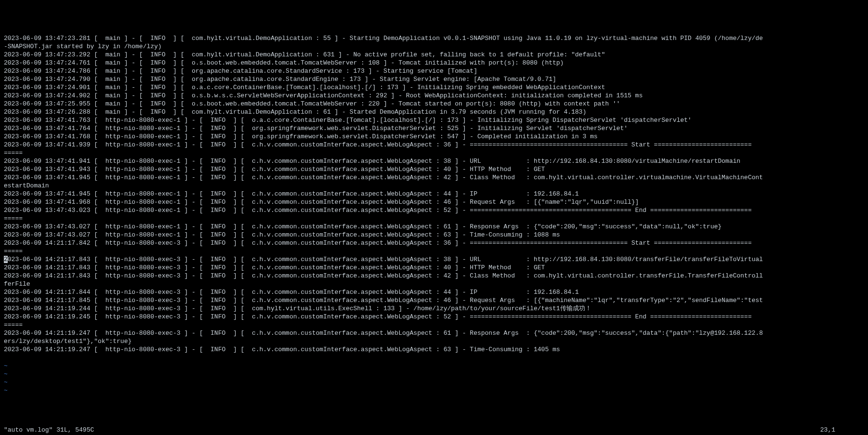 The image size is (868, 435). What do you see at coordinates (434, 63) in the screenshot?
I see `log-line: 2023-06-09 13:47:24.761 [ main ] - [ INF…` at bounding box center [434, 63].